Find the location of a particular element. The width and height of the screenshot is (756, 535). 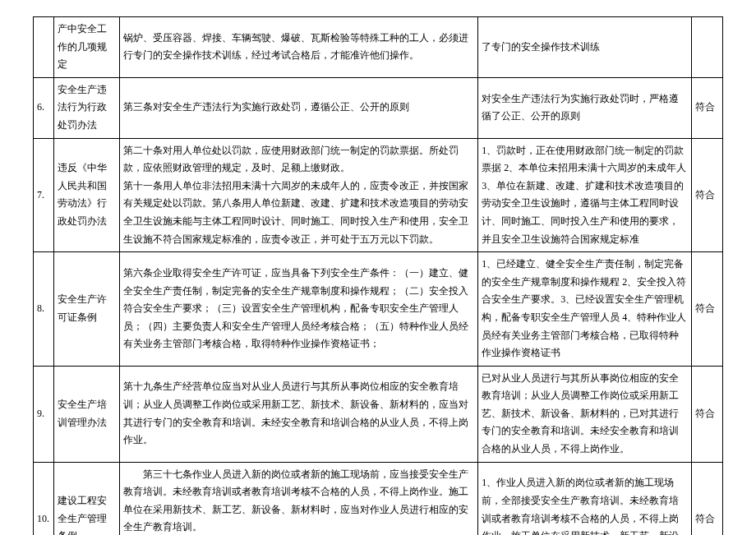

row-eval: 对安全生产违法行为实施行政处罚时，严格遵循了公正、公开的原则 is located at coordinates (585, 108).